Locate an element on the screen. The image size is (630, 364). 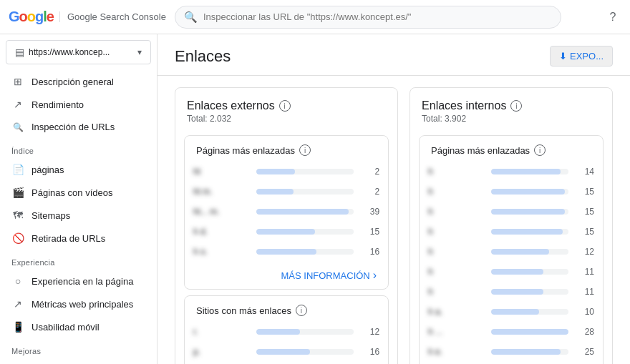
search-input is located at coordinates (378, 17).